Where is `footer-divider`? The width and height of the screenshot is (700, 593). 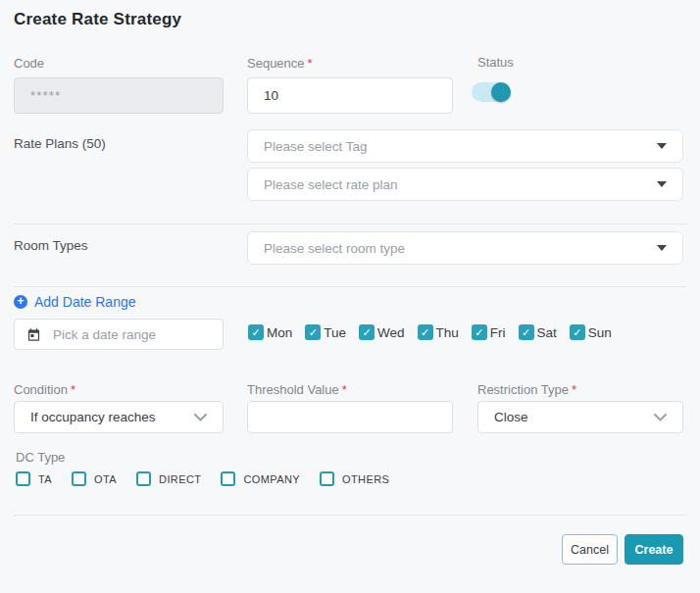
footer-divider is located at coordinates (350, 516).